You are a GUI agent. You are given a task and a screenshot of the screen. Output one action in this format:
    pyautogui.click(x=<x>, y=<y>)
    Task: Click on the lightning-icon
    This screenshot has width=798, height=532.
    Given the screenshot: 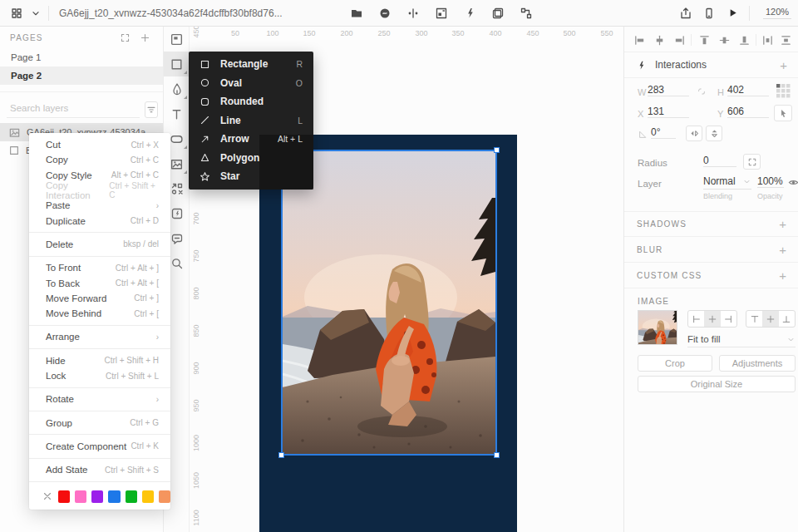 What is the action you would take?
    pyautogui.click(x=470, y=13)
    